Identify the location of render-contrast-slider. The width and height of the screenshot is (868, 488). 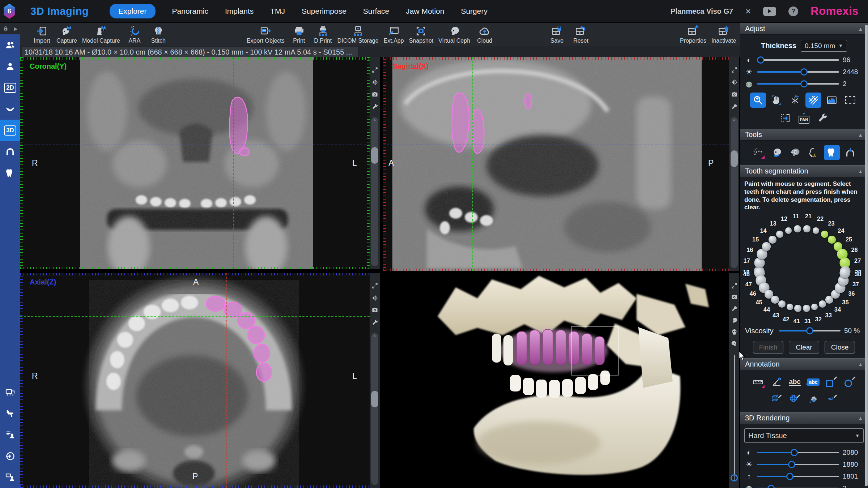
(798, 453).